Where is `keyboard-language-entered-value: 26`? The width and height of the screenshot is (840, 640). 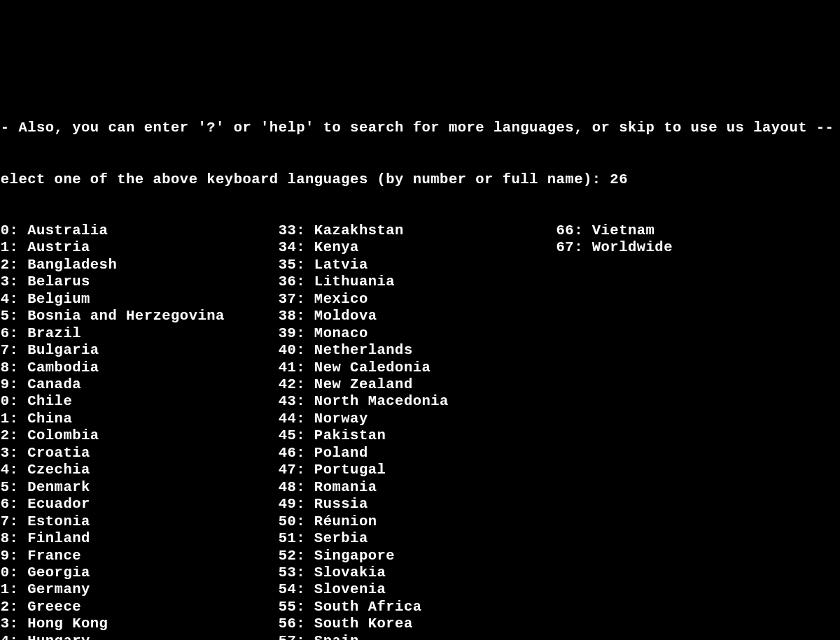 keyboard-language-entered-value: 26 is located at coordinates (619, 179).